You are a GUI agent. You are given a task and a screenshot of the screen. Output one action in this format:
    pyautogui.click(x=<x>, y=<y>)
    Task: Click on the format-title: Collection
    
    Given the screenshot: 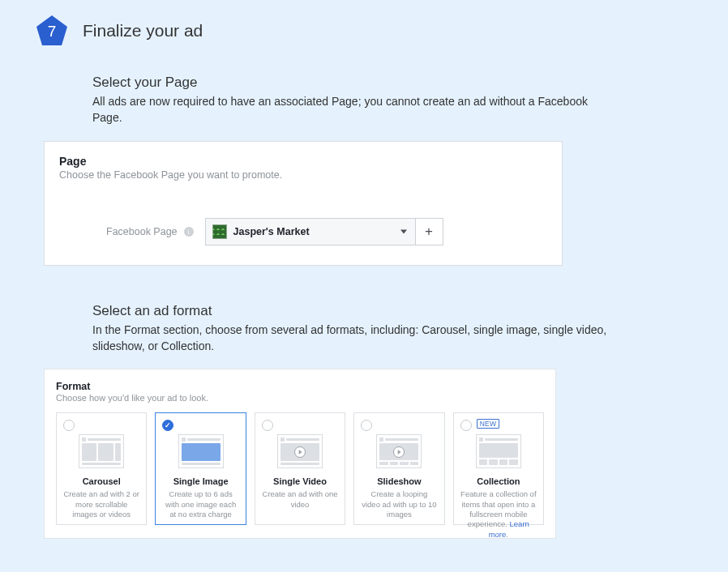 What is the action you would take?
    pyautogui.click(x=499, y=481)
    